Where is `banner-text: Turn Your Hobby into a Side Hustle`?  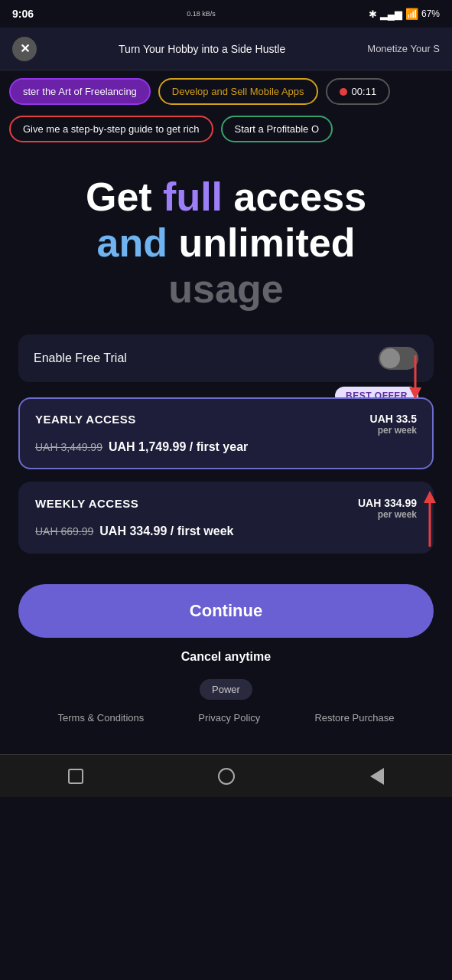
banner-text: Turn Your Hobby into a Side Hustle is located at coordinates (202, 49).